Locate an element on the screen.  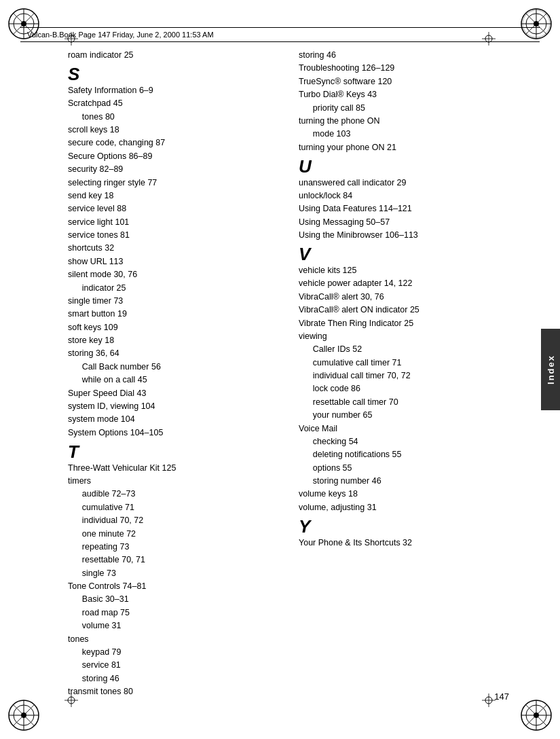
list-item: Using Messaging 50–57 is located at coordinates (404, 223).